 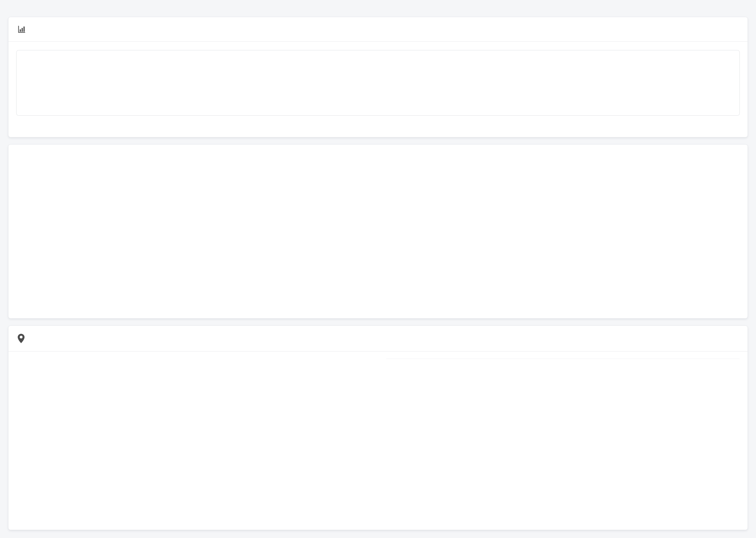 What do you see at coordinates (302, 357) in the screenshot?
I see `geo-legend` at bounding box center [302, 357].